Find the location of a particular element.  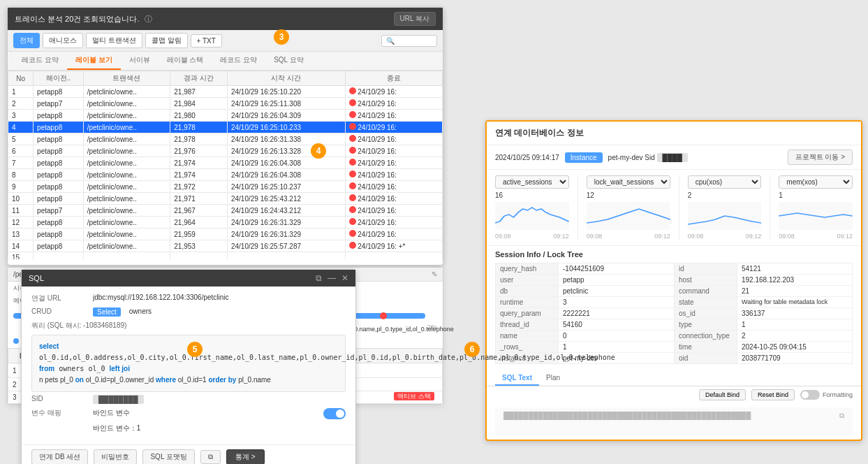

table-row: 4 petapp8 /petclinic/owne.. 21,978 24/10… is located at coordinates (226, 127).